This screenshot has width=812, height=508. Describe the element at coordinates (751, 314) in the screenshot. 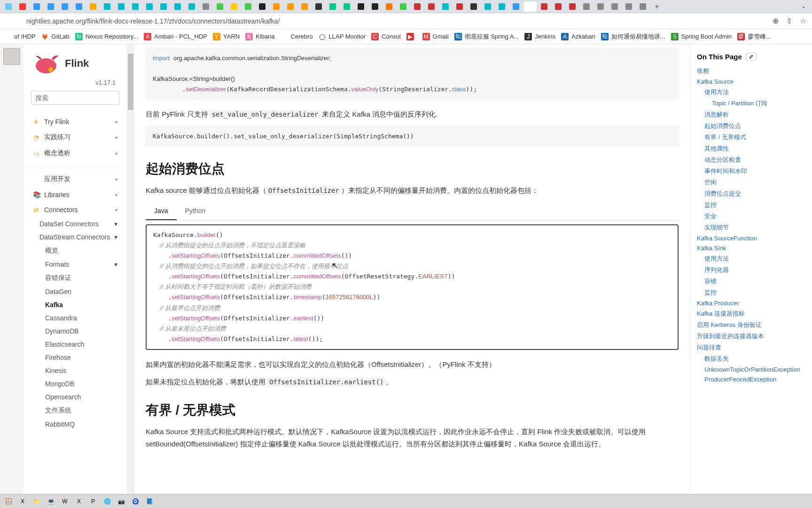

I see `toc-link: Kafka 连接器指标` at that location.